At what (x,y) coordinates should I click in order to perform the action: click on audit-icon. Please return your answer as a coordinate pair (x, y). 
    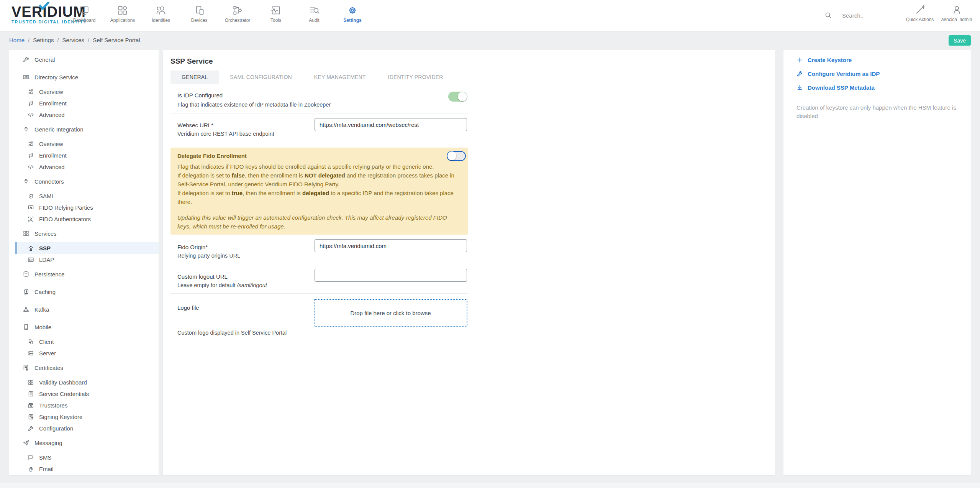
    Looking at the image, I should click on (314, 10).